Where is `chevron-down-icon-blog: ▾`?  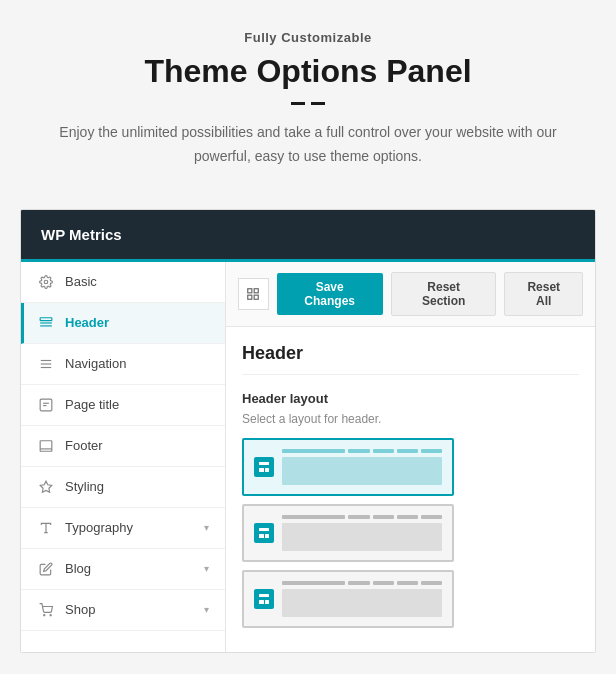 chevron-down-icon-blog: ▾ is located at coordinates (206, 568).